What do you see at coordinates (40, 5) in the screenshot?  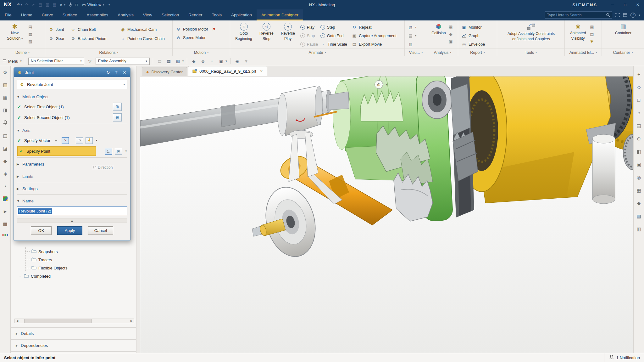 I see `copy-button: ▤` at bounding box center [40, 5].